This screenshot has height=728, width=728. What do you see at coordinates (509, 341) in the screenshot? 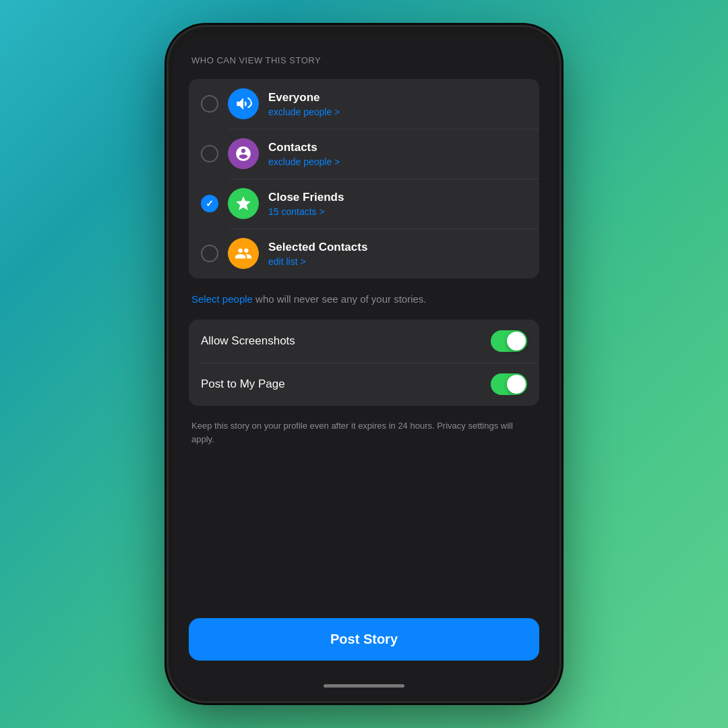
I see `screenshots-toggle` at bounding box center [509, 341].